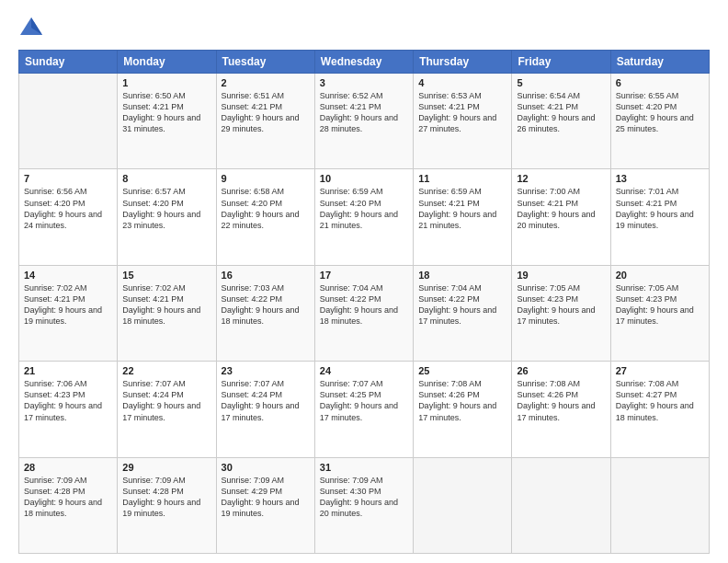 This screenshot has height=563, width=728. What do you see at coordinates (660, 121) in the screenshot?
I see `calendar-day-cell: 6Sunrise: 6:55 AMSunset: 4:20 PMDaylight…` at bounding box center [660, 121].